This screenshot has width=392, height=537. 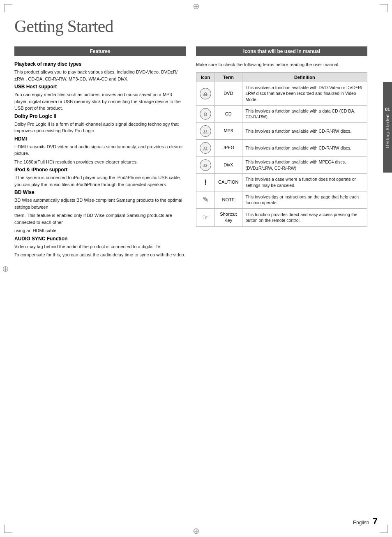 What do you see at coordinates (100, 219) in the screenshot?
I see `feature-bdwise-text2: them. This feature is enabled only if BD…` at bounding box center [100, 219].